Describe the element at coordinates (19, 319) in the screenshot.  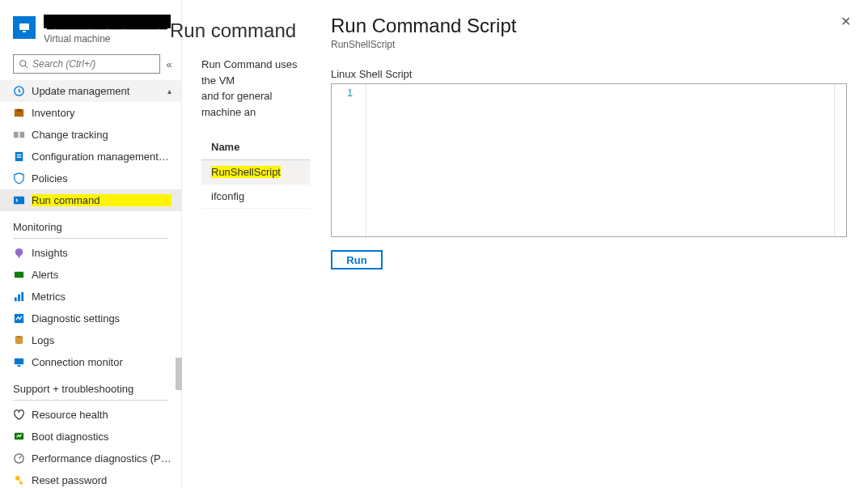
I see `diag-settings-icon` at that location.